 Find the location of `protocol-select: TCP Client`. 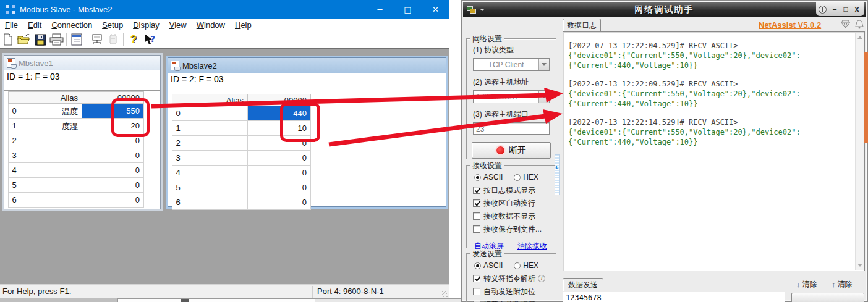

protocol-select: TCP Client is located at coordinates (511, 64).